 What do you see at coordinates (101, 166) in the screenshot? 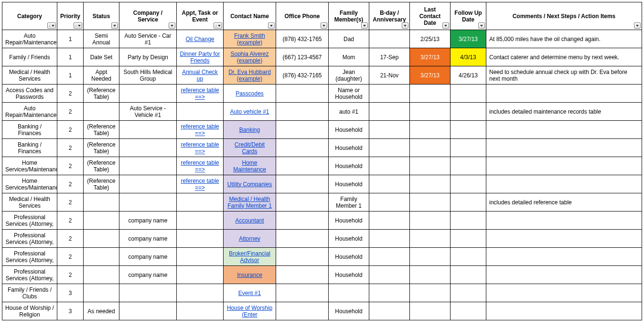
I see `table-cell: (Reference Table)` at bounding box center [101, 166].